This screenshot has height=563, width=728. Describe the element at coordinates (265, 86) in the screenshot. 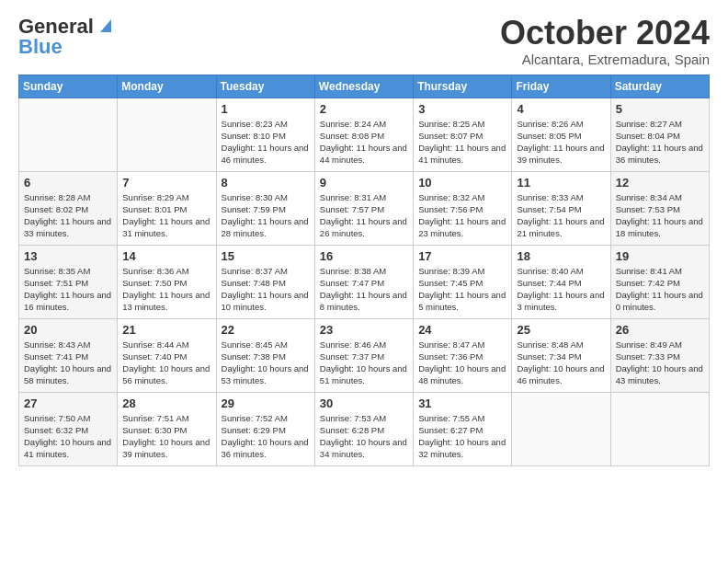

I see `col-tuesday: Tuesday` at that location.